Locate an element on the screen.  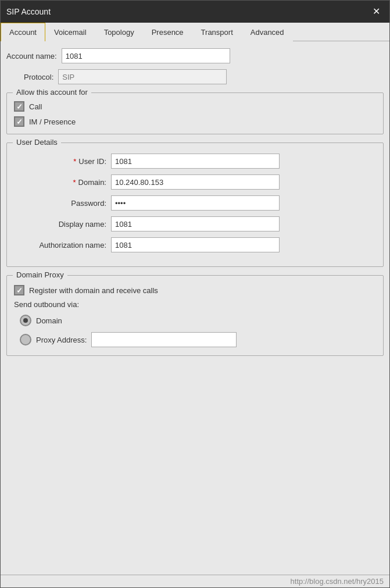
password-input is located at coordinates (195, 203).